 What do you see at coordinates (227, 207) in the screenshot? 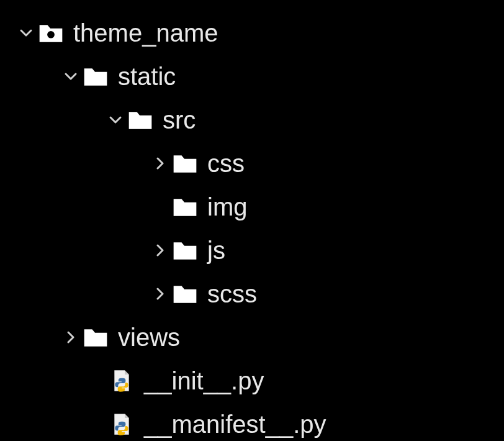
I see `tree-item-label: img` at bounding box center [227, 207].